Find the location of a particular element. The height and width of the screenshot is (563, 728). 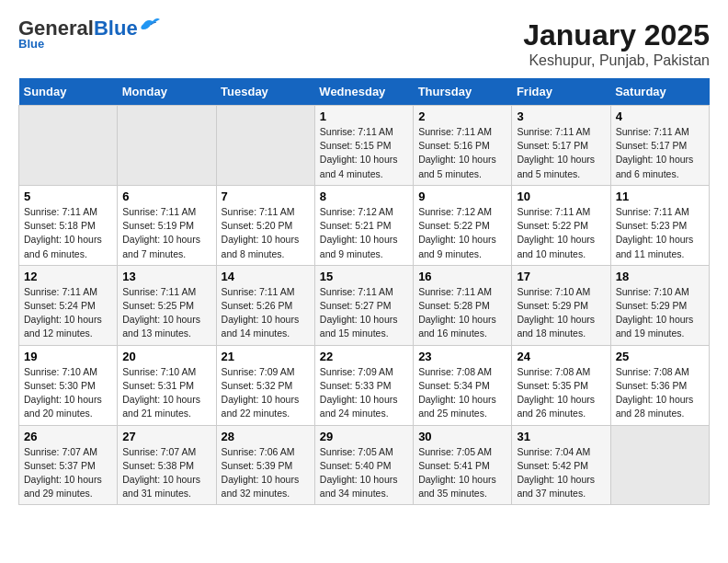

calendar-cell: 21Sunrise: 7:09 AM Sunset: 5:32 PM Dayli… is located at coordinates (265, 385).